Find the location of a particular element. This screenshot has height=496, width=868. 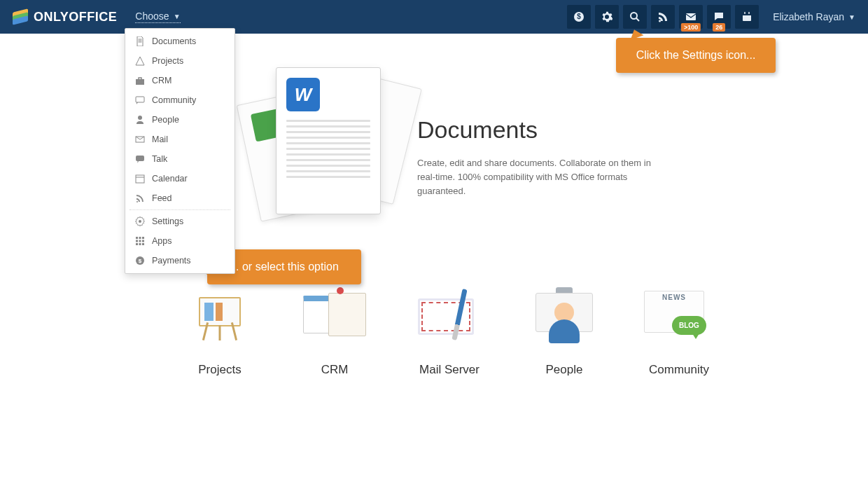

projects-icon is located at coordinates (140, 61).